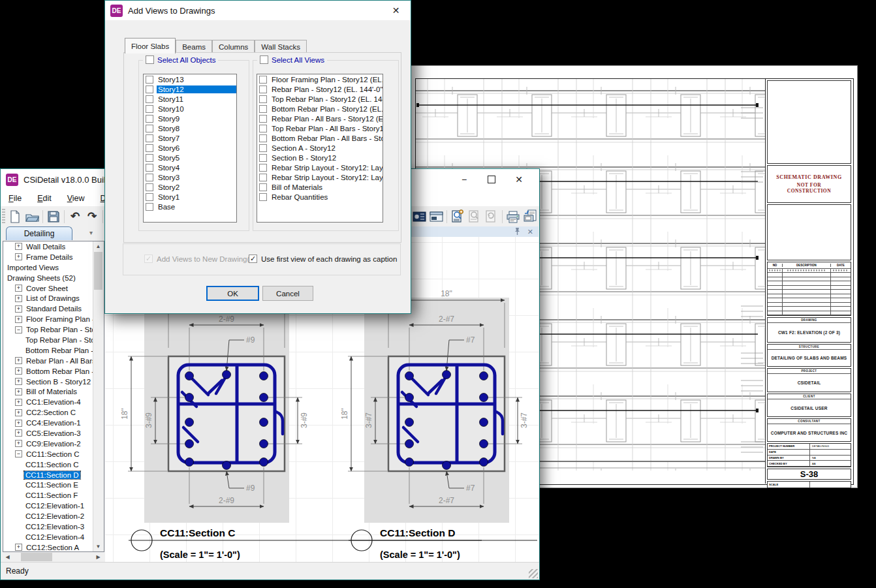 The height and width of the screenshot is (588, 876). What do you see at coordinates (54, 330) in the screenshot?
I see `tree-item-top-rebar-plan-story12: −Top Rebar Plan - Story12` at bounding box center [54, 330].